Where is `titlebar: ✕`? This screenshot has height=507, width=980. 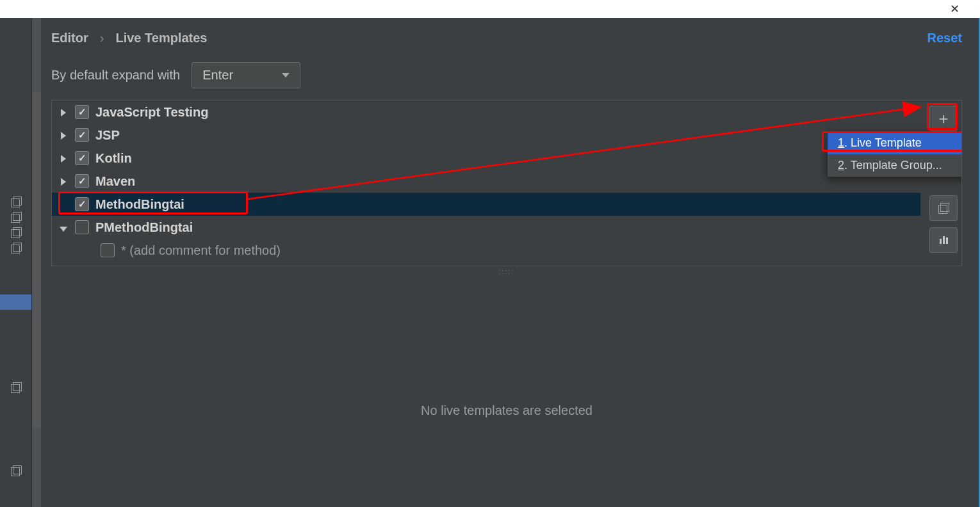
titlebar: ✕ is located at coordinates (490, 9).